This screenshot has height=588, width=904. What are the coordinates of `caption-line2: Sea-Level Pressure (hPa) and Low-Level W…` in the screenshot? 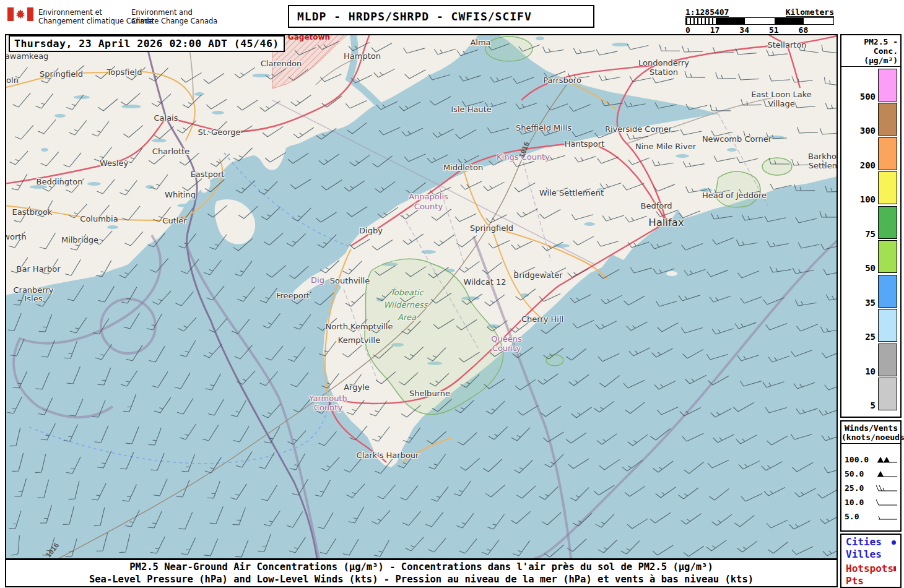 It's located at (421, 579).